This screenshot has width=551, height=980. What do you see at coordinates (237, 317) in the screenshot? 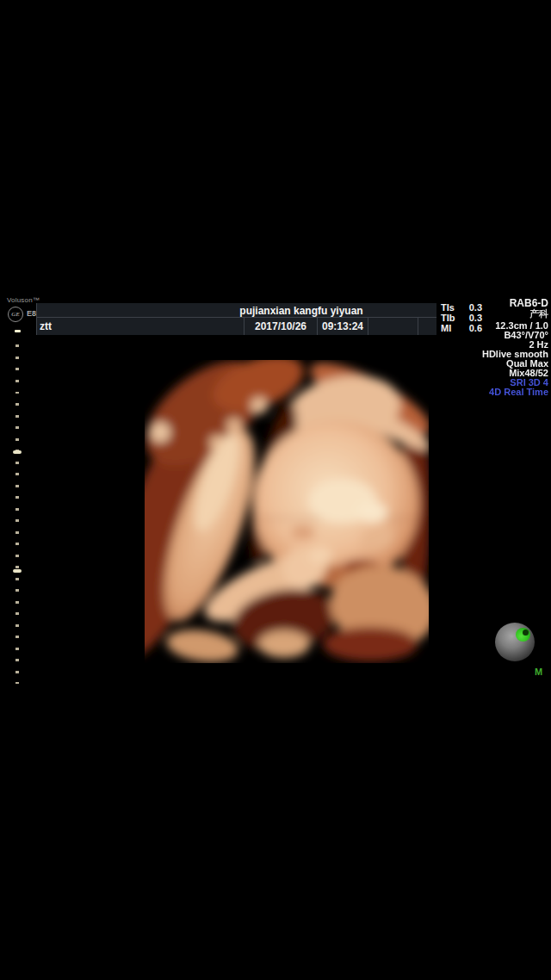
I see `header-row-divider` at bounding box center [237, 317].